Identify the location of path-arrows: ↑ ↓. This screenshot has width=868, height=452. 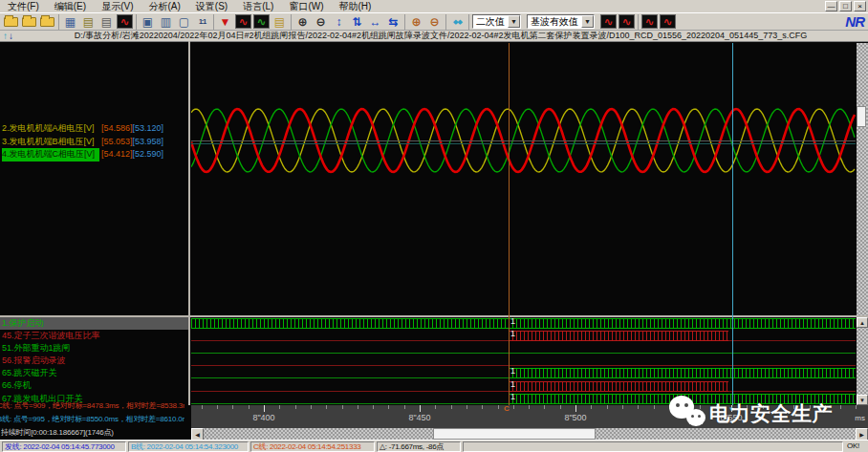
(7, 36).